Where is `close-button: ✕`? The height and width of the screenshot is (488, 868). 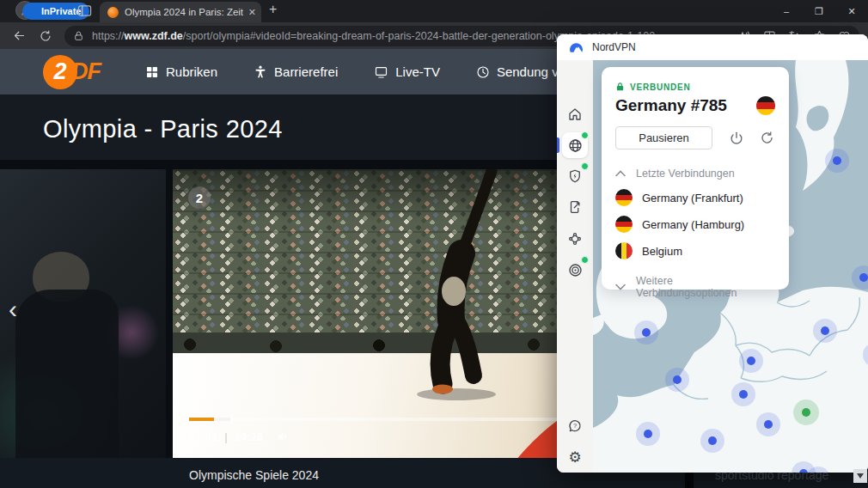 close-button: ✕ is located at coordinates (852, 11).